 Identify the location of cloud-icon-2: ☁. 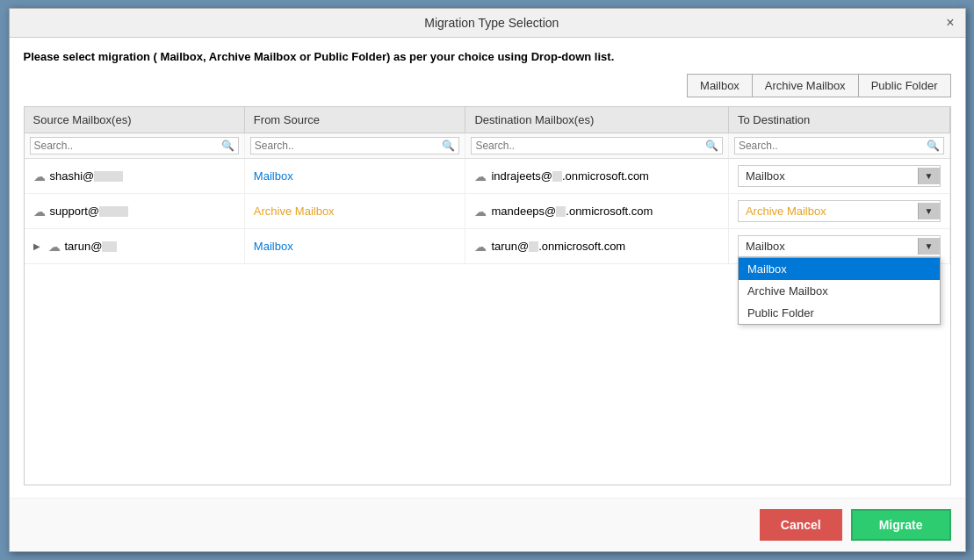
(40, 212).